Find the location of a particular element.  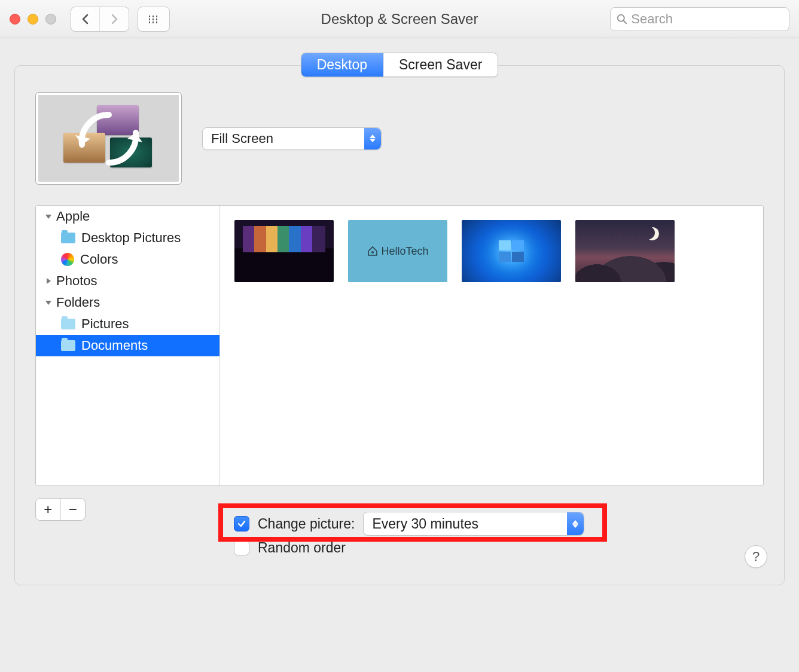

disclosure-right-icon is located at coordinates (48, 281).